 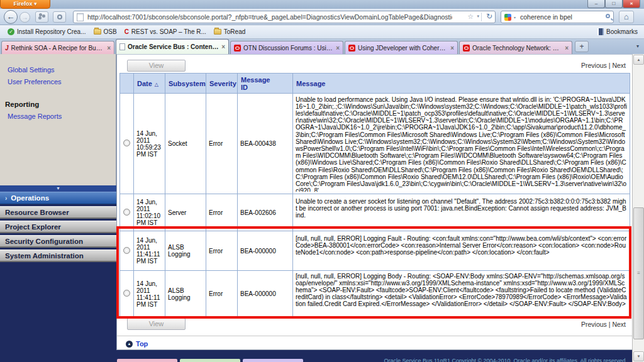 I want to click on scroll-down-icon: ▼, so click(x=639, y=356).